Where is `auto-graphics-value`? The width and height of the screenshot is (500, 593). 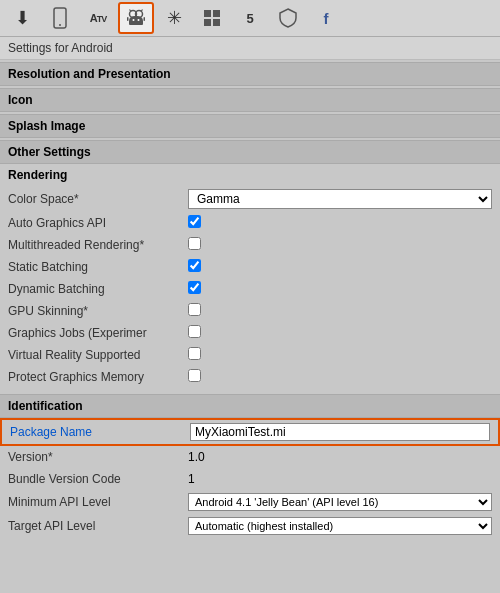
auto-graphics-value is located at coordinates (340, 223).